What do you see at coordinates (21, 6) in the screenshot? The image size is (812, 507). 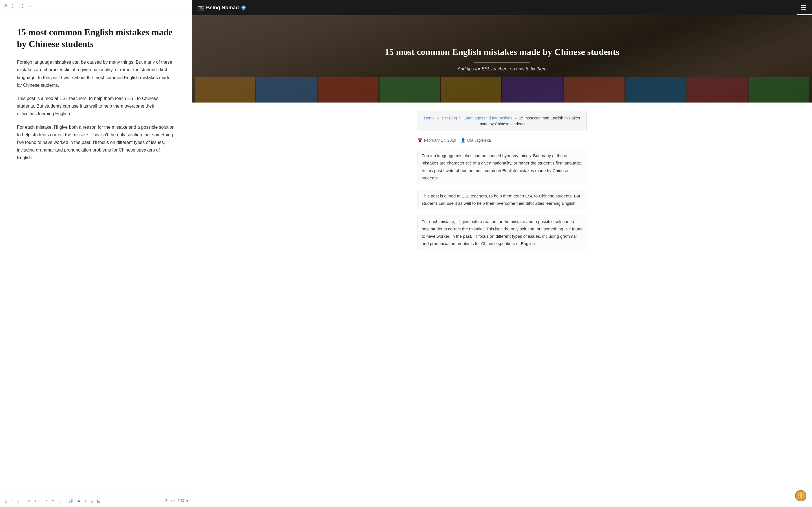 I see `fullscreen-icon: ⛶` at bounding box center [21, 6].